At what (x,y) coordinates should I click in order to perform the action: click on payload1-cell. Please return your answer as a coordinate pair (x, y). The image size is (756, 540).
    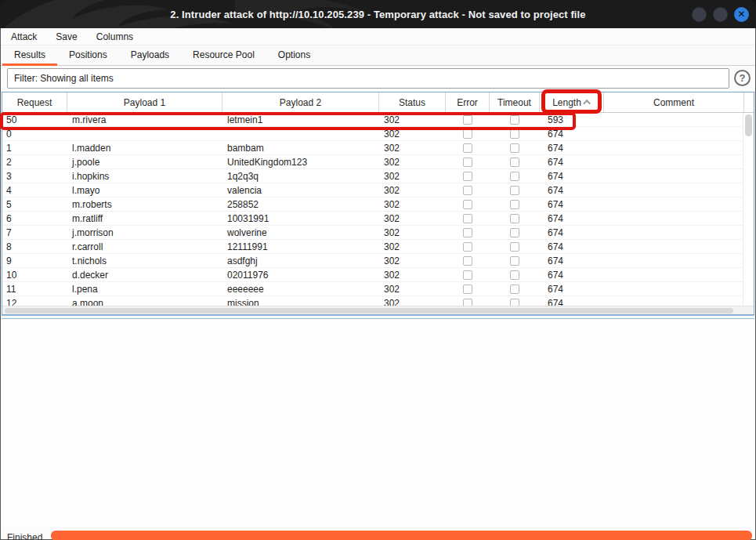
    Looking at the image, I should click on (145, 133).